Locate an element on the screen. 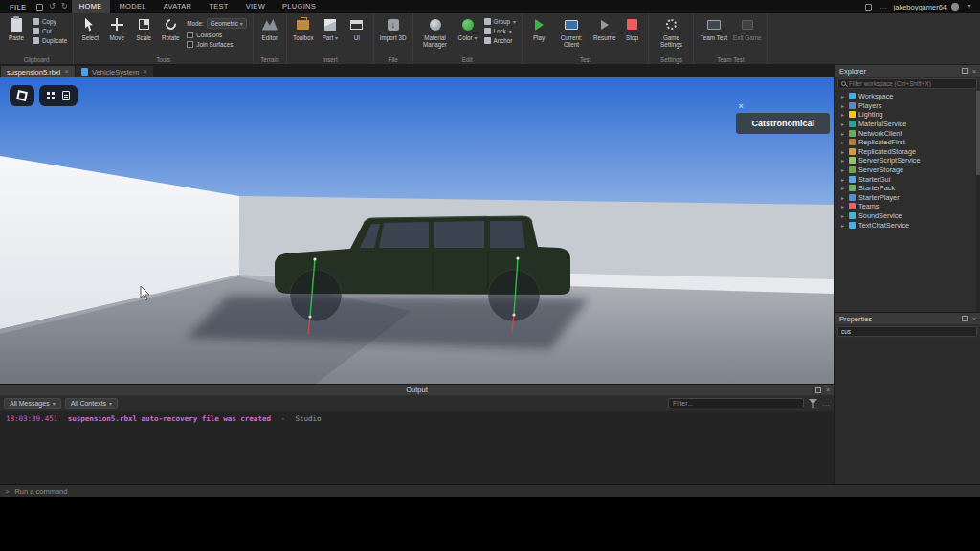  username-label: jakeboygamer64 is located at coordinates (921, 8).